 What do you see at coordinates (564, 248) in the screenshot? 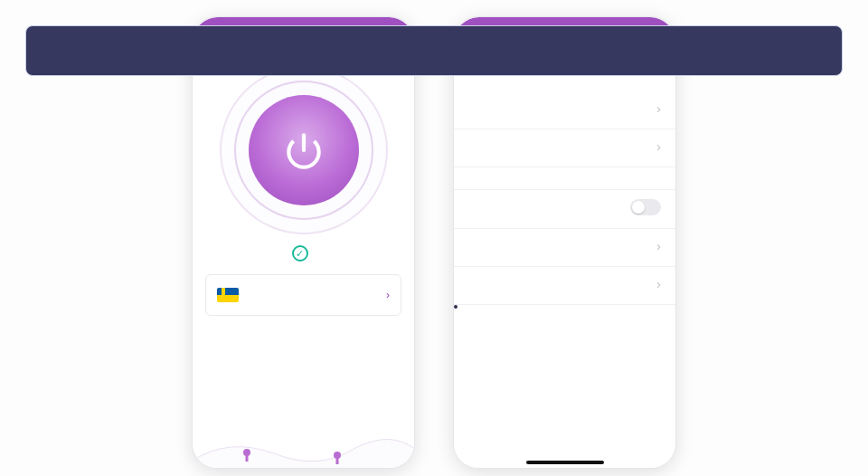
I see `setting-stealth-vpn-port: ›` at bounding box center [564, 248].